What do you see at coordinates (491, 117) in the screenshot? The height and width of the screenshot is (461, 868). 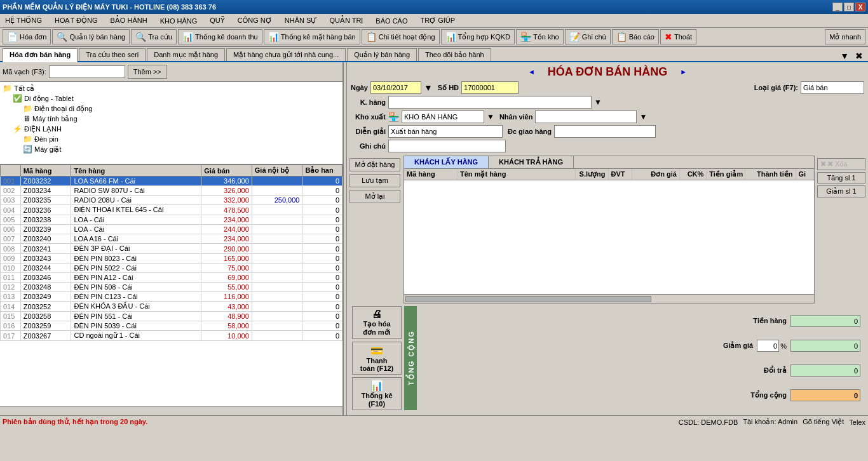 I see `khoxuat-dropdown-icon: ▼` at bounding box center [491, 117].